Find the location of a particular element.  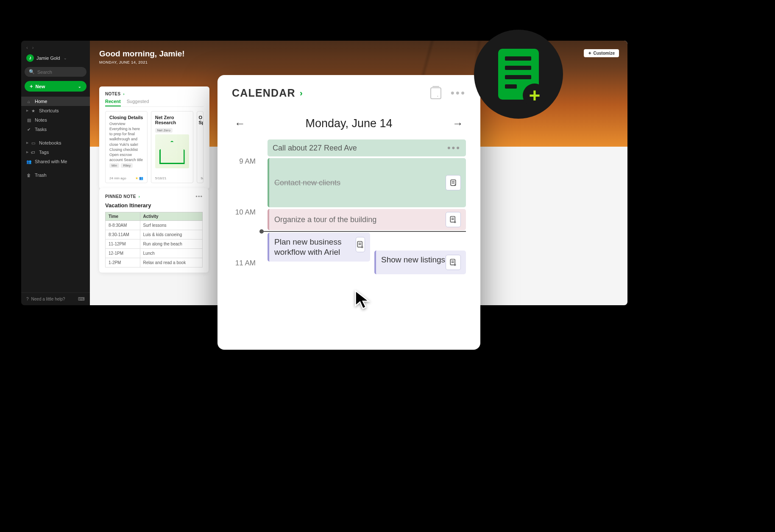

event-label: Contact new clients is located at coordinates (307, 183).